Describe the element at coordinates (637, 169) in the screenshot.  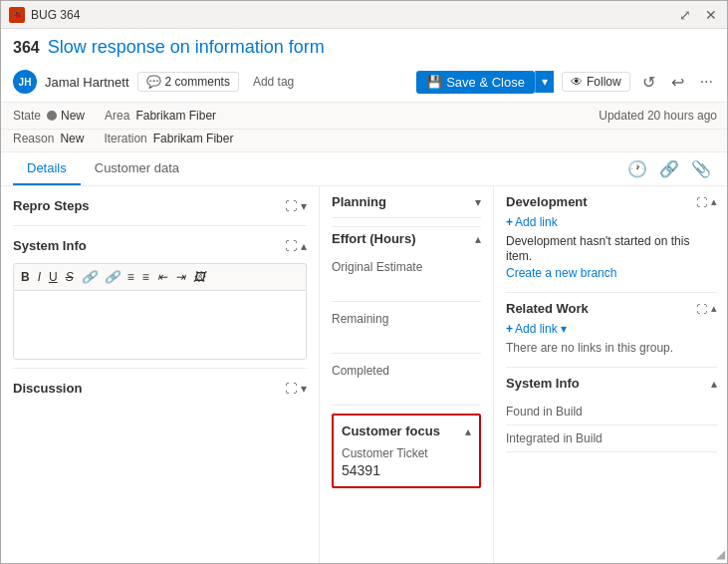
I see `history-icon-button: 🕐` at that location.